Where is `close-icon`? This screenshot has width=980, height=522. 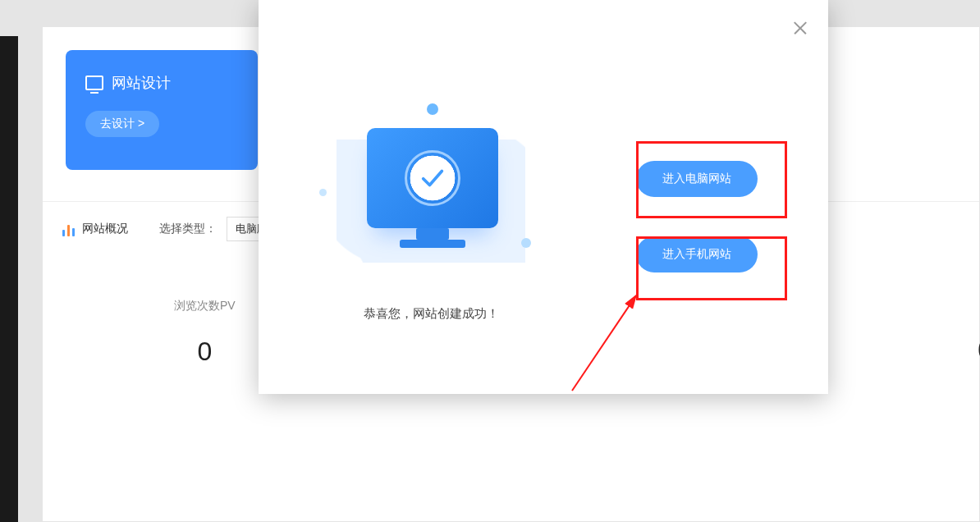
close-icon is located at coordinates (800, 28).